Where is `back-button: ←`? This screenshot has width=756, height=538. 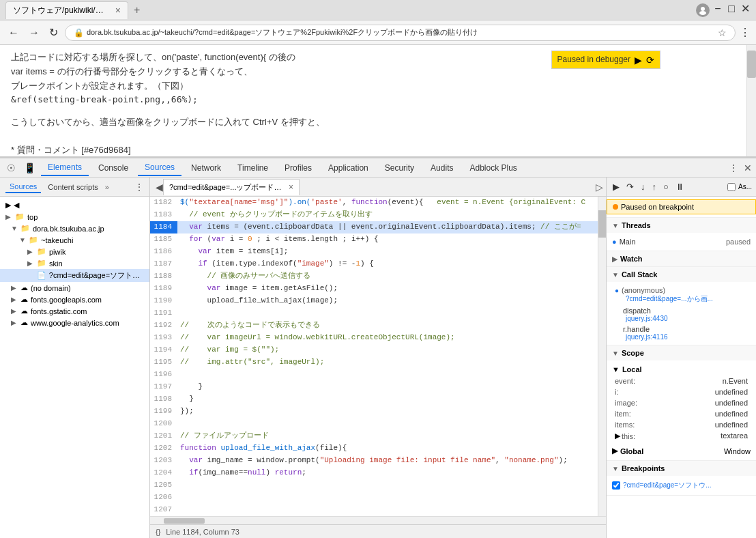 back-button: ← is located at coordinates (14, 33).